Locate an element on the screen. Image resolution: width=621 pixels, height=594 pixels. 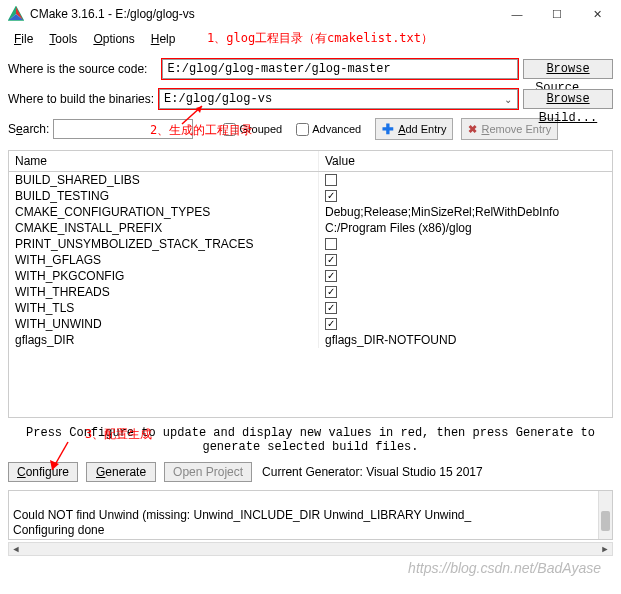
help-text: Press Configure to update and display ne… is located at coordinates (310, 440).